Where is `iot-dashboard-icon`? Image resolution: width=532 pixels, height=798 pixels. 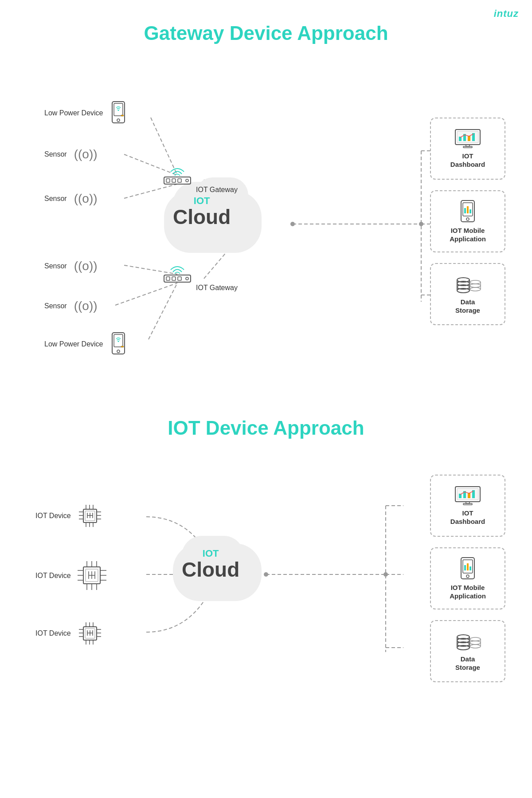 iot-dashboard-icon is located at coordinates (468, 495).